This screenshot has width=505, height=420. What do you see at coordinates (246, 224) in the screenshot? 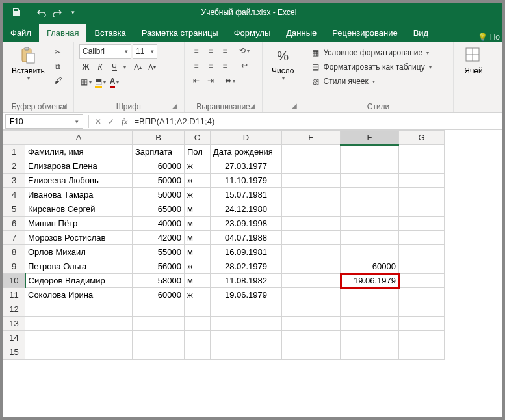
I see `cell-D6: 23.09.1998` at bounding box center [246, 224].